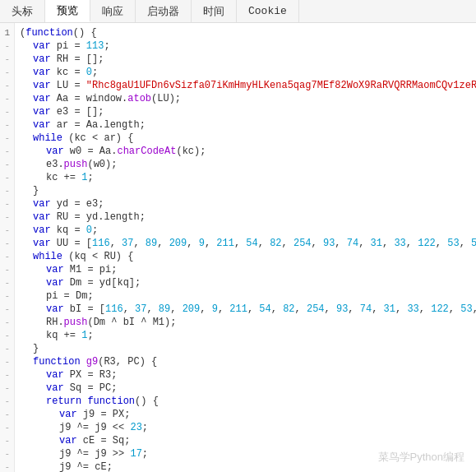  What do you see at coordinates (245, 33) in the screenshot?
I see `code-line-1: (function() {` at bounding box center [245, 33].